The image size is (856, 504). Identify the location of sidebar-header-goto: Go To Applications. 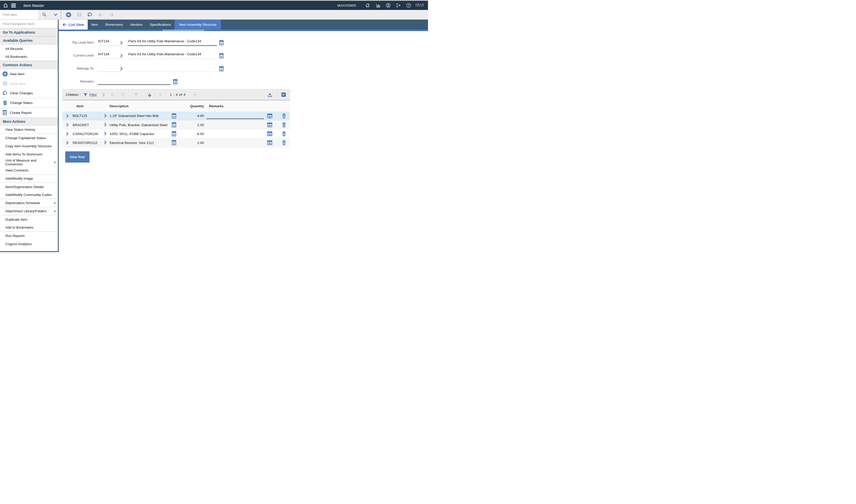
(29, 32).